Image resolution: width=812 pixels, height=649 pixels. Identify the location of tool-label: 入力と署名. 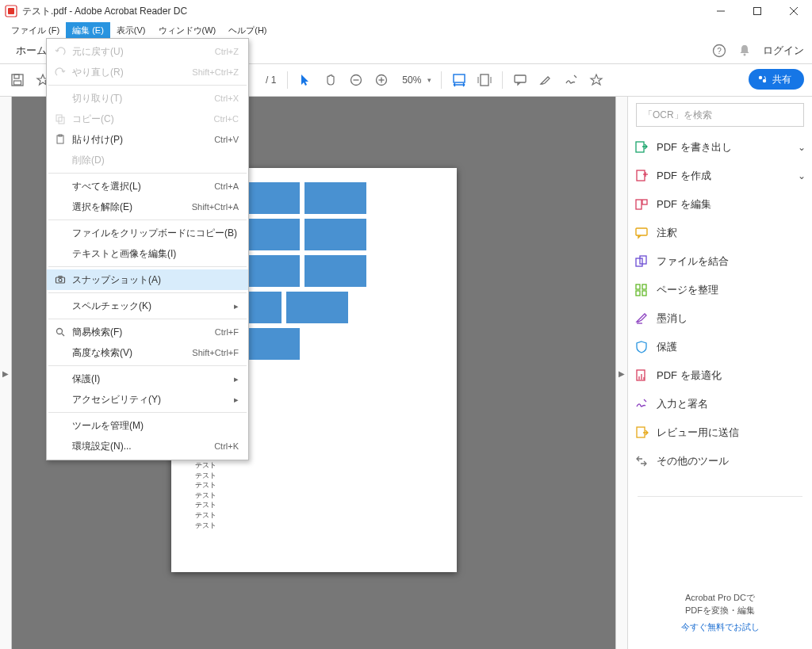
(682, 404).